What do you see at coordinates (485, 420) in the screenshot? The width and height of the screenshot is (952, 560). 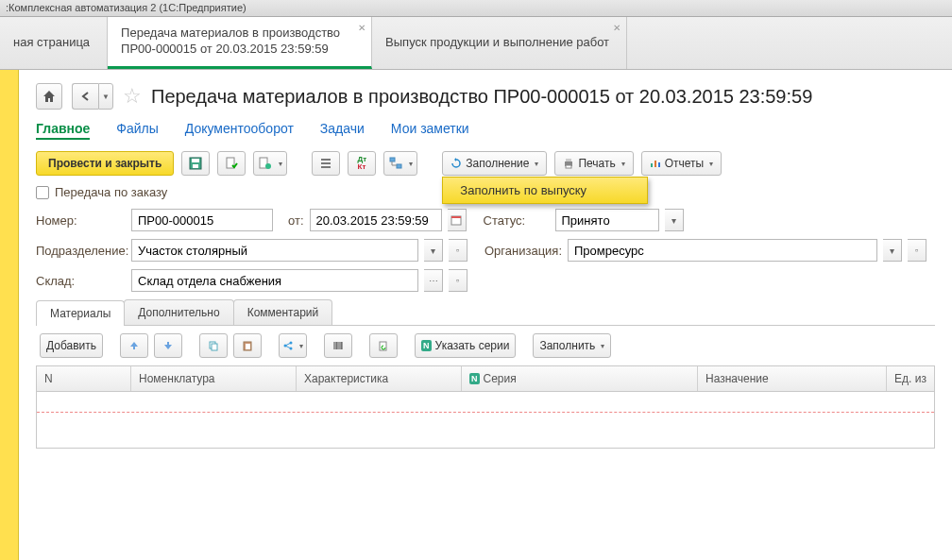 I see `grid-body` at bounding box center [485, 420].